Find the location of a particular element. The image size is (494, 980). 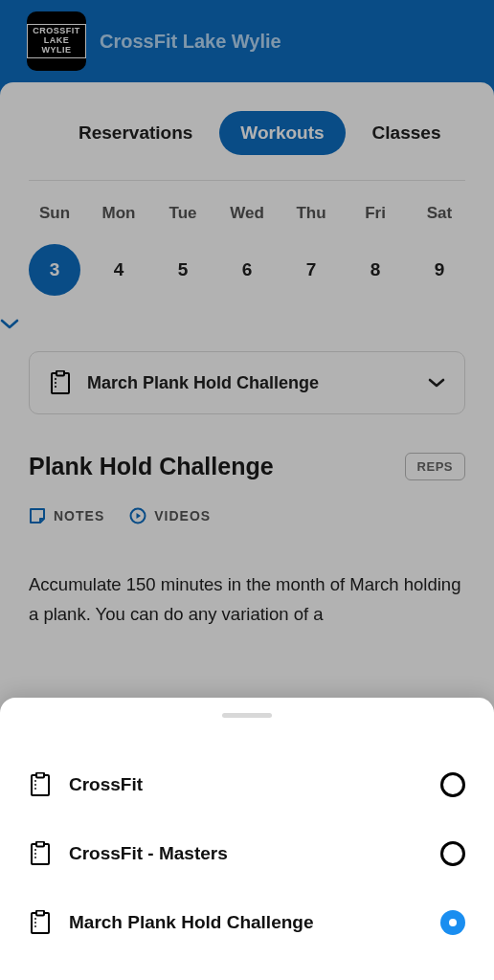

program-option-label: CrossFit is located at coordinates (246, 785).